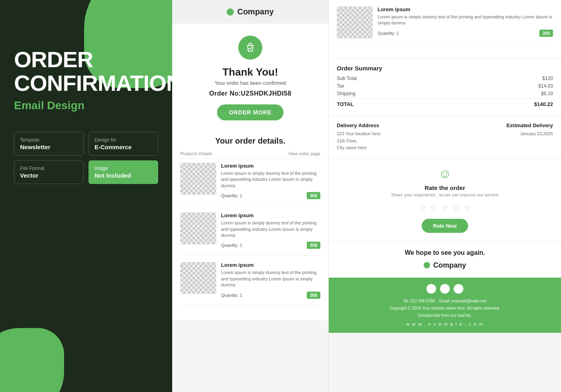 This screenshot has width=561, height=392. Describe the element at coordinates (231, 245) in the screenshot. I see `product-qty-2: Quantity: 1` at that location.